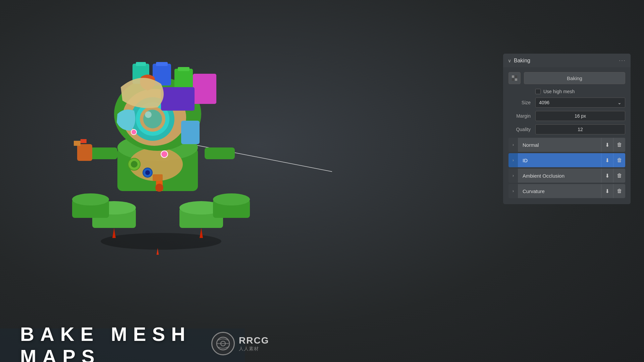  Describe the element at coordinates (559, 145) in the screenshot. I see `map-item-normal-label: Normal` at that location.